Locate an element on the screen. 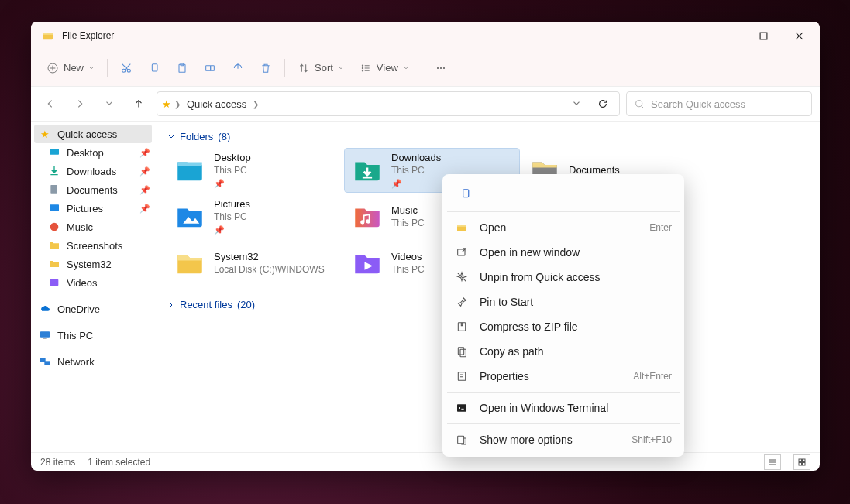 The image size is (850, 504). view-label: View is located at coordinates (387, 68).